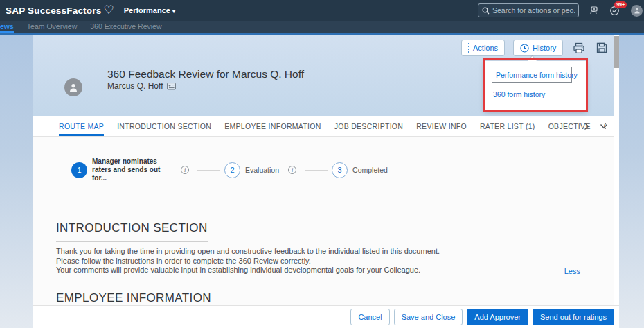 The height and width of the screenshot is (328, 644). Describe the element at coordinates (172, 86) in the screenshot. I see `contact-card-icon` at that location.